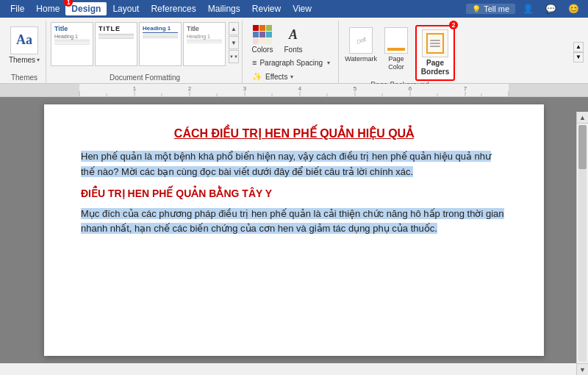  Describe the element at coordinates (435, 43) in the screenshot. I see `page-borders-inner` at that location.